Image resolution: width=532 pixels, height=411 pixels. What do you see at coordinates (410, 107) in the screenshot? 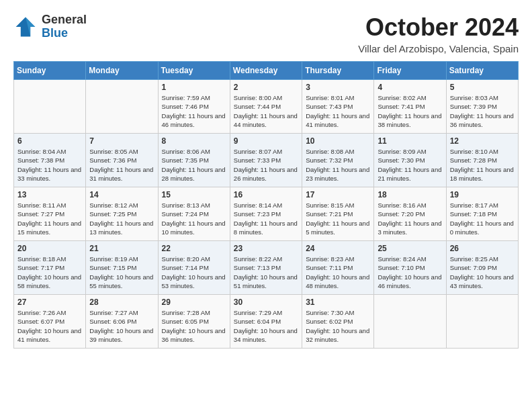
I see `calendar-cell: 4Sunrise: 8:02 AM Sunset: 7:41 PM Daylig…` at bounding box center [410, 107].